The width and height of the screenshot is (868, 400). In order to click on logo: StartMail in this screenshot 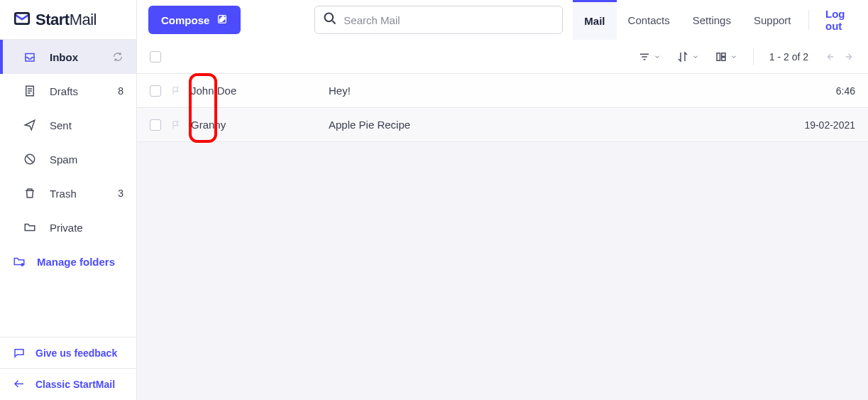, I will do `click(55, 20)`.